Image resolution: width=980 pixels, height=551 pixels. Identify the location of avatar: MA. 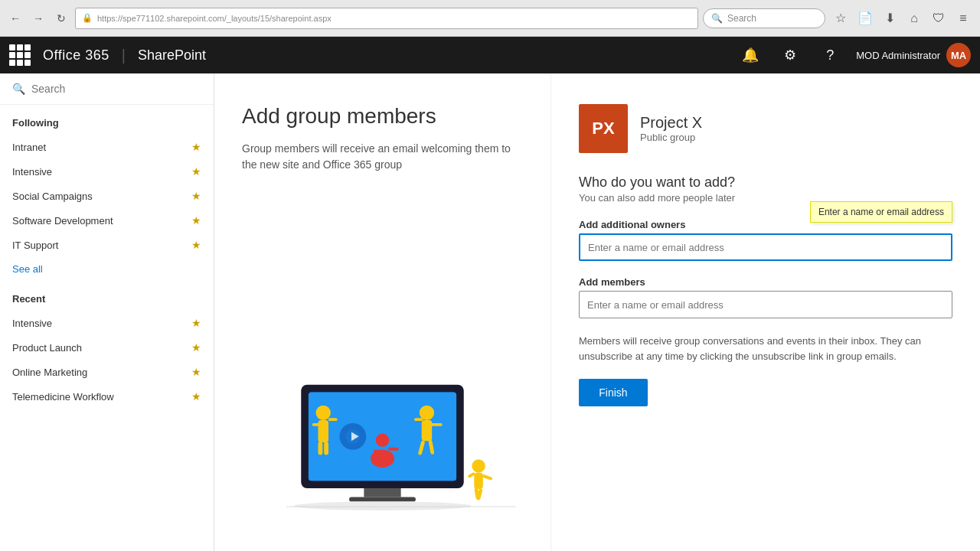
(959, 55).